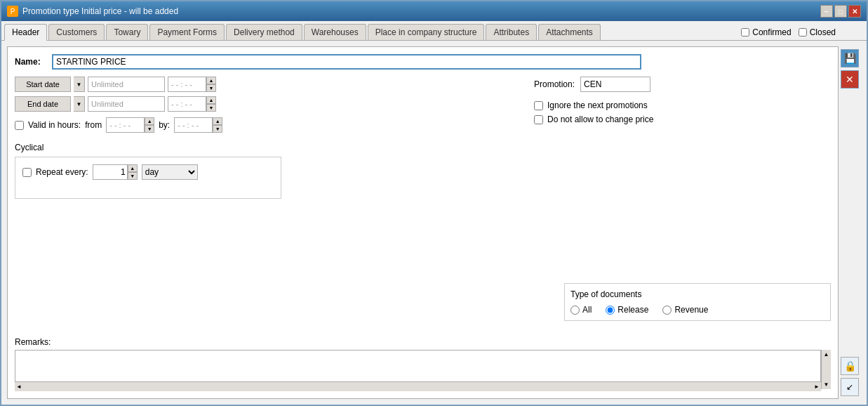  I want to click on tab-warehouses: Warehouses, so click(335, 32).